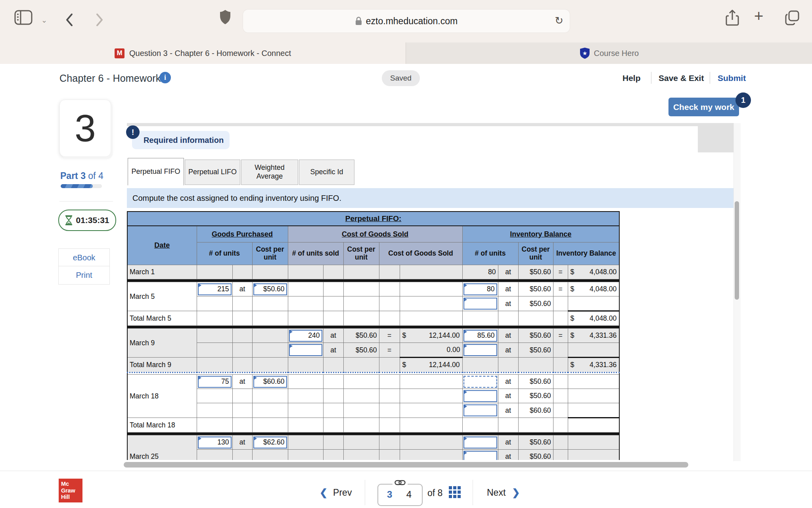 This screenshot has width=812, height=508. Describe the element at coordinates (406, 21) in the screenshot. I see `address-bar: ezto.mheducation.com ↻` at that location.